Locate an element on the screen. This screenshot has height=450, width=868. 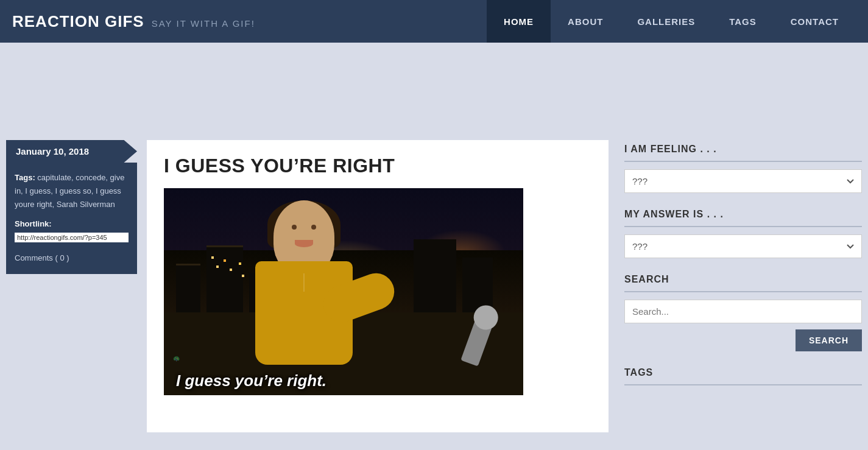
nav-tags: TAGS is located at coordinates (743, 21).